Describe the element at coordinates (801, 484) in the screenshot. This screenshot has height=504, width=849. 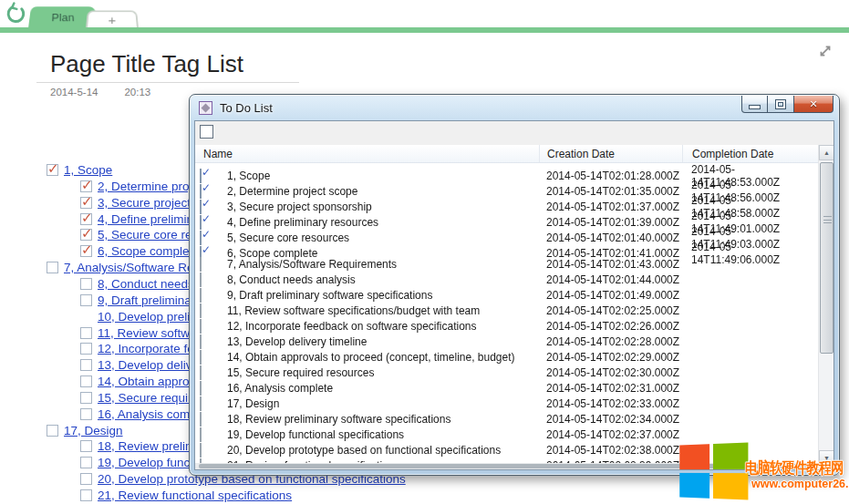
I see `watermark-site-url: www.computer26.com` at that location.